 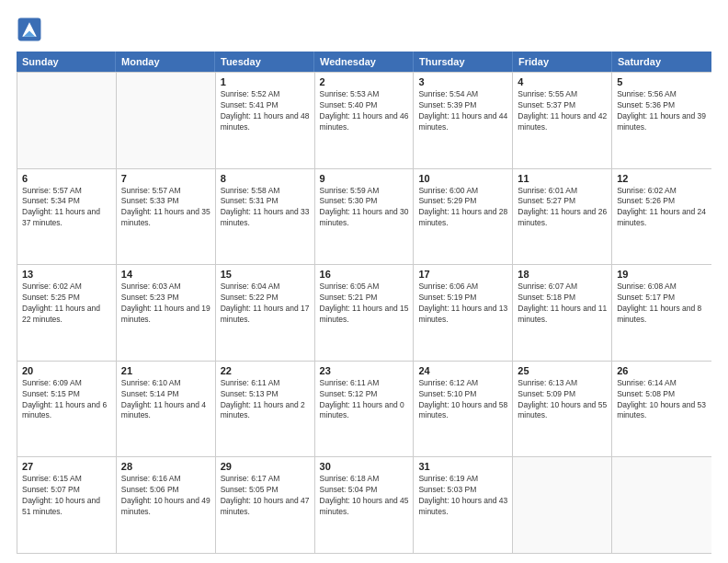 I want to click on day-number: 21, so click(x=165, y=371).